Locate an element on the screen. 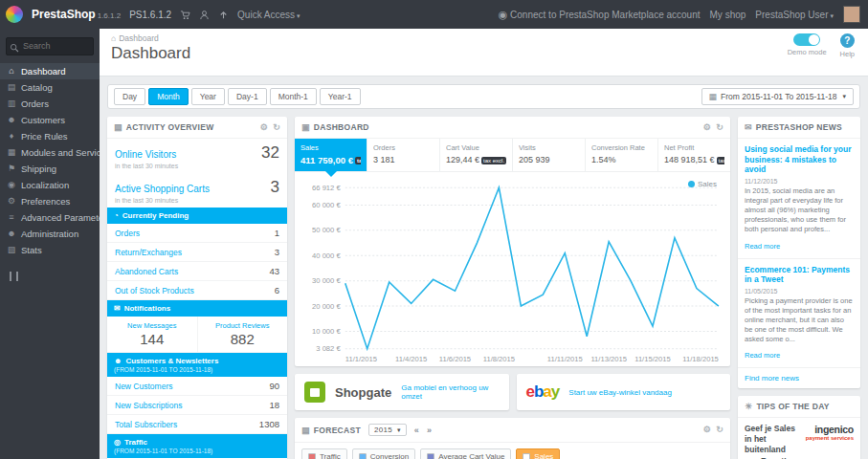 Image resolution: width=868 pixels, height=459 pixels. year-button: Year is located at coordinates (209, 97).